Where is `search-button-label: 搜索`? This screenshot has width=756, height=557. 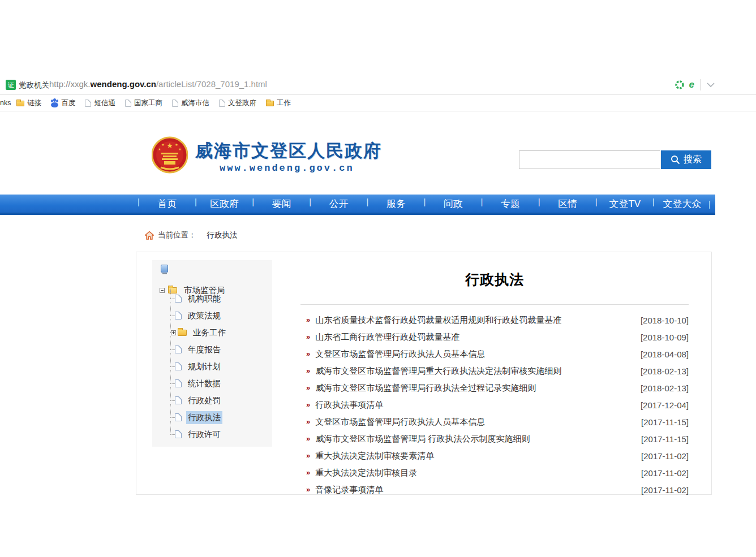
search-button-label: 搜索 is located at coordinates (693, 159).